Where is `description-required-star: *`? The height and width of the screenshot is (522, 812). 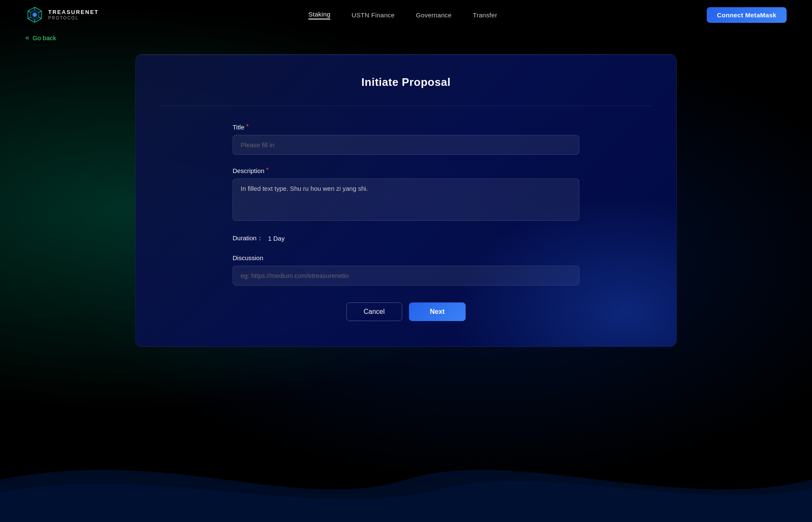 description-required-star: * is located at coordinates (267, 170).